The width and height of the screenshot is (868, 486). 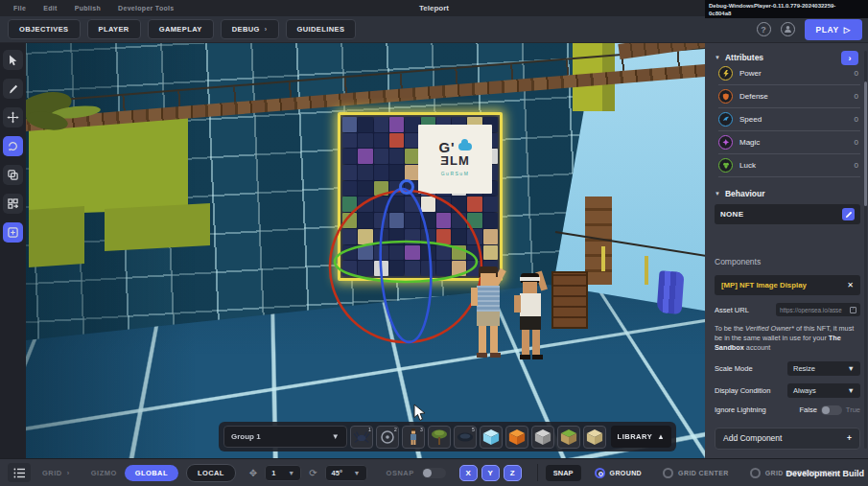 I want to click on attributes-list: Power0Defense0Speed0Magic0Luck0, so click(x=787, y=120).